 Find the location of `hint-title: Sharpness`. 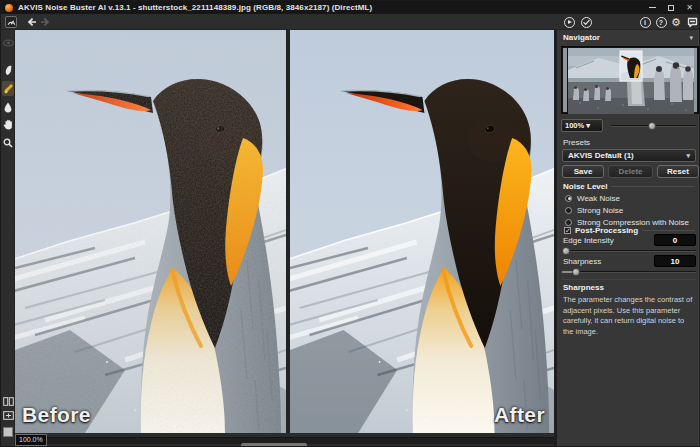

hint-title: Sharpness is located at coordinates (584, 288).